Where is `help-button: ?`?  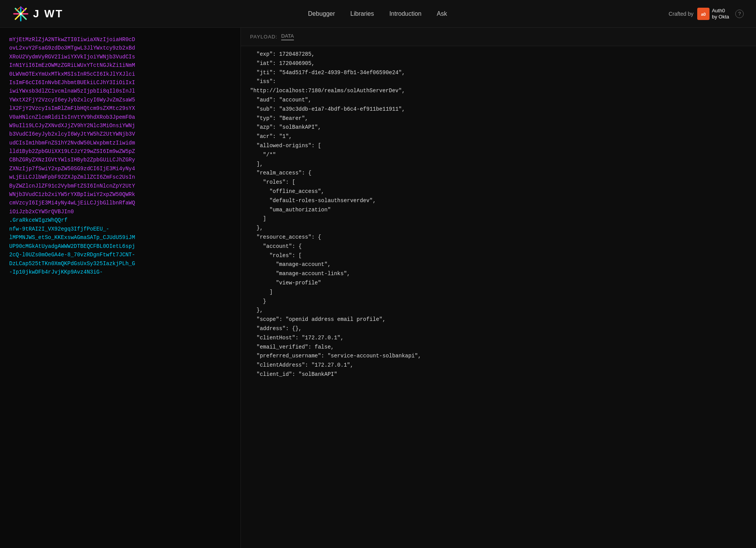 help-button: ? is located at coordinates (739, 14).